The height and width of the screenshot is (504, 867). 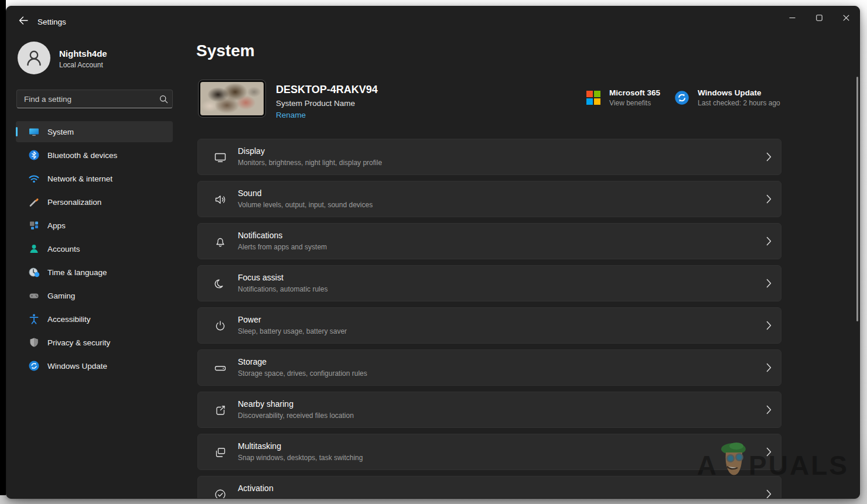 I want to click on search-icon, so click(x=163, y=100).